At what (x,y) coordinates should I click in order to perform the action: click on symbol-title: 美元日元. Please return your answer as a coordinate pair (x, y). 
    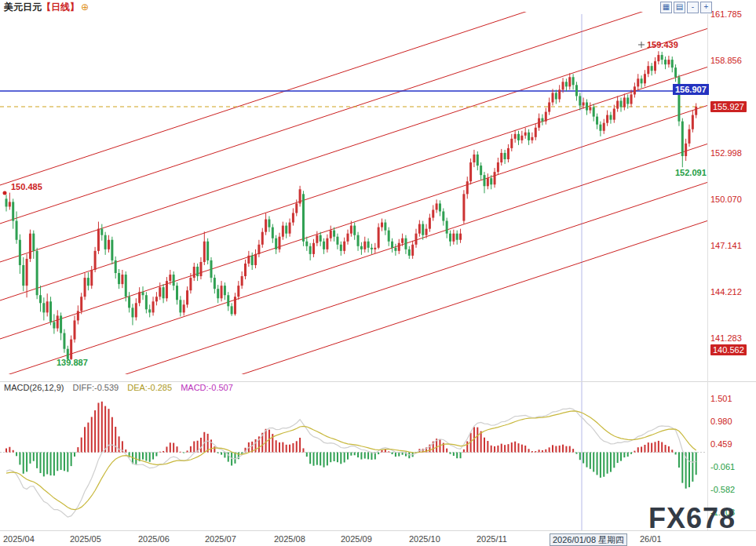
    Looking at the image, I should click on (23, 7).